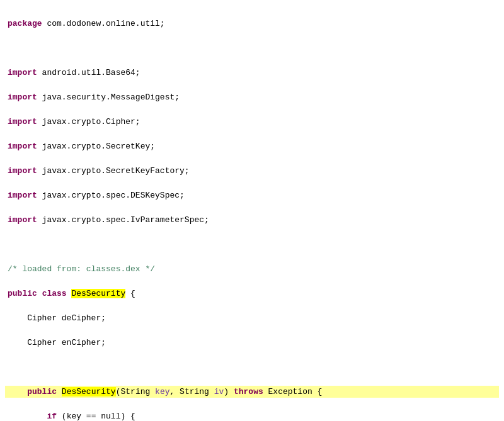 This screenshot has width=504, height=421. Describe the element at coordinates (252, 318) in the screenshot. I see `line-13: Cipher deCipher;` at that location.